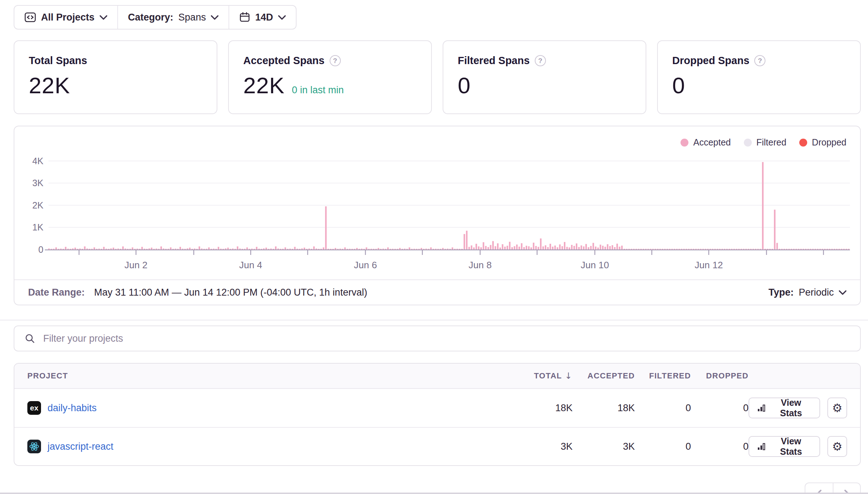 Image resolution: width=868 pixels, height=494 pixels. What do you see at coordinates (595, 265) in the screenshot?
I see `svg-text: Jun 10` at bounding box center [595, 265].